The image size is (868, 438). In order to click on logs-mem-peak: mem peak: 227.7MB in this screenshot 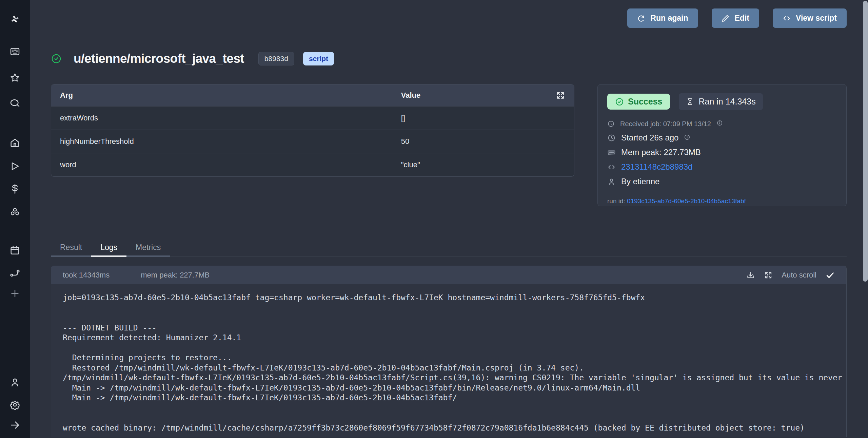, I will do `click(175, 275)`.